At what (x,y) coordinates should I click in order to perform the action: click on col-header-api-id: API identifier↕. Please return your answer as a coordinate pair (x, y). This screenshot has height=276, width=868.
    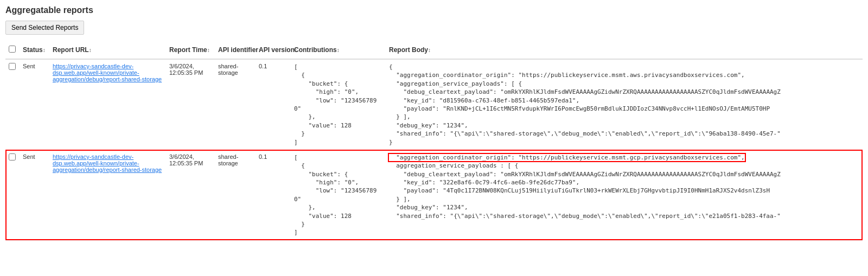
    Looking at the image, I should click on (235, 50).